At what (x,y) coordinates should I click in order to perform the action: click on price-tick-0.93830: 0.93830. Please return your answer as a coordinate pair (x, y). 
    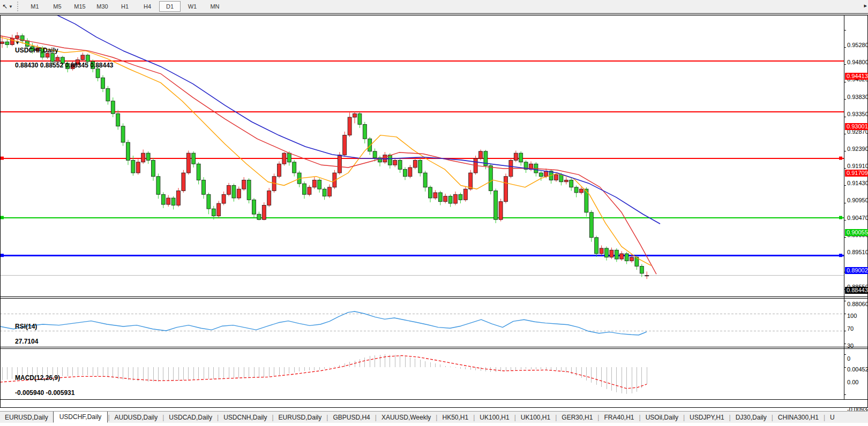
    Looking at the image, I should click on (857, 97).